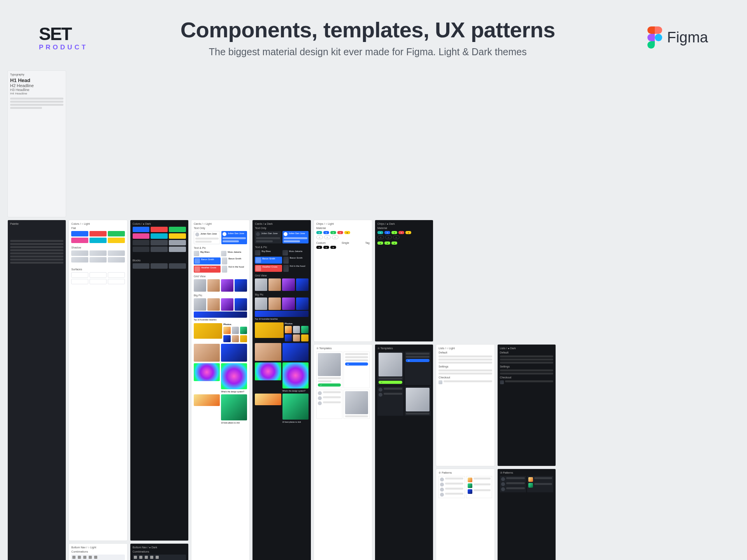 This screenshot has height=560, width=747. What do you see at coordinates (678, 37) in the screenshot?
I see `brand-figma: Figma` at bounding box center [678, 37].